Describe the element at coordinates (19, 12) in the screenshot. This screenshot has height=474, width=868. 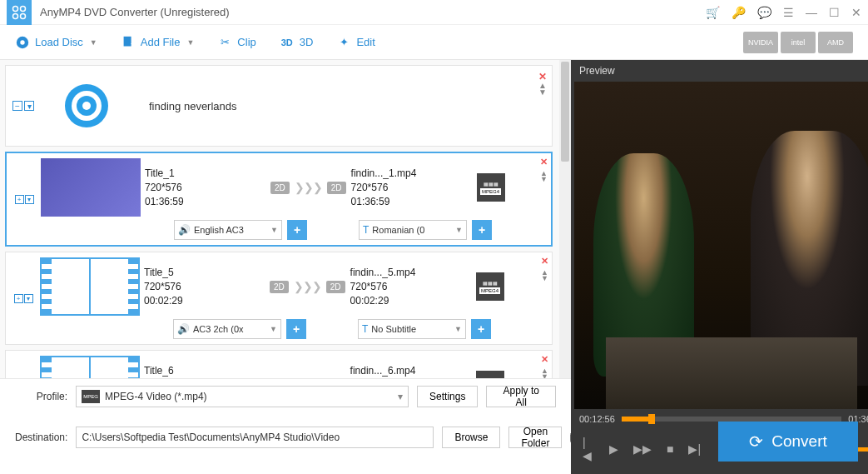
I see `app-logo` at that location.